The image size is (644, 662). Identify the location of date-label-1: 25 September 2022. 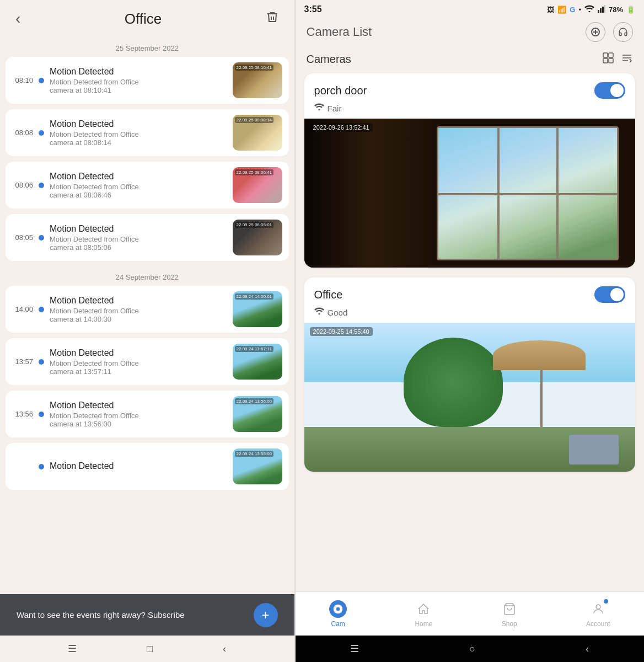
(147, 47).